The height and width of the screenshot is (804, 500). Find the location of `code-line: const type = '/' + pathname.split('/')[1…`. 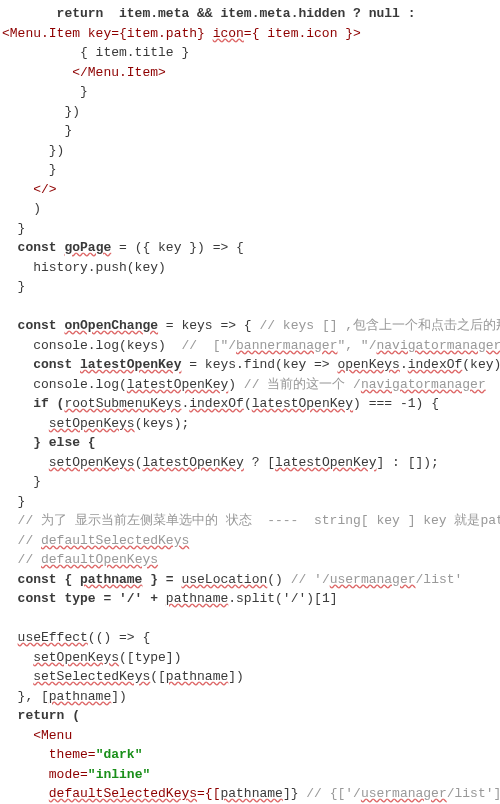

code-line: const type = '/' + pathname.split('/')[1… is located at coordinates (170, 598).